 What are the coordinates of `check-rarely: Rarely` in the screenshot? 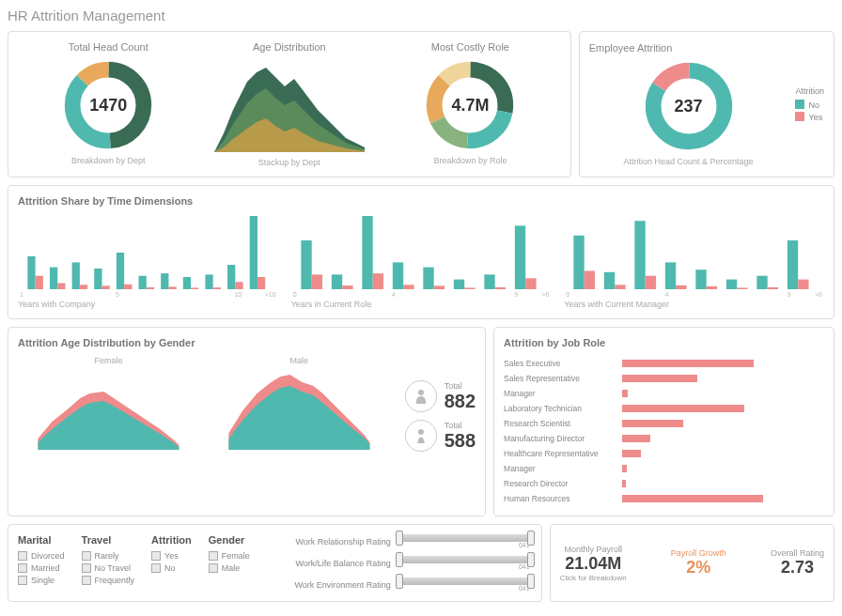 It's located at (109, 556).